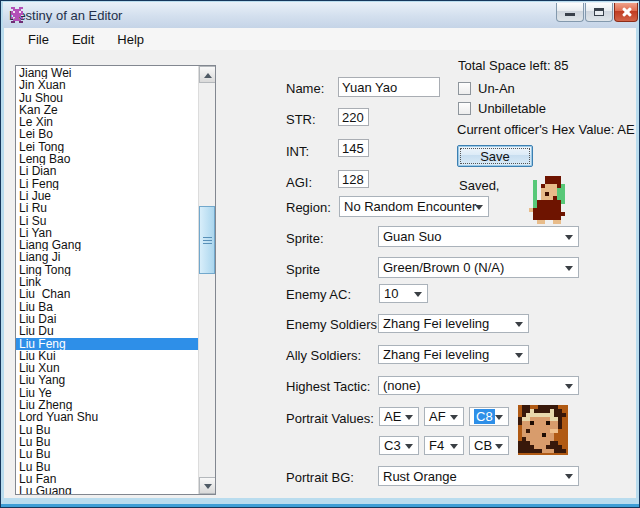  I want to click on menu-file: File, so click(38, 40).